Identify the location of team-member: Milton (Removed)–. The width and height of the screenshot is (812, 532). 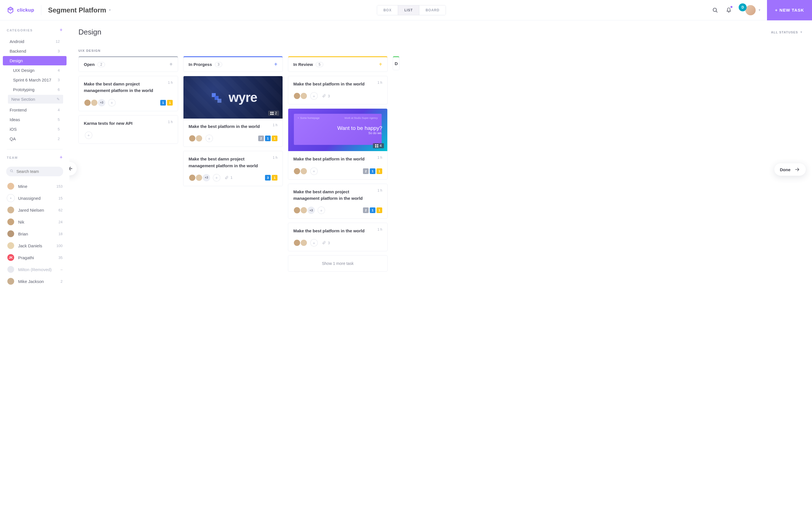
(35, 269).